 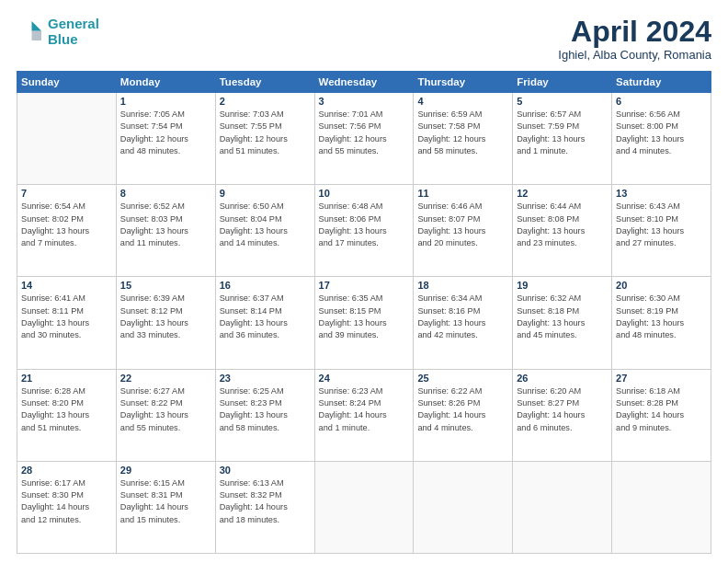 I want to click on day-info: Sunrise: 6:48 AM Sunset: 8:06 PM Dayligh…, so click(x=364, y=224).